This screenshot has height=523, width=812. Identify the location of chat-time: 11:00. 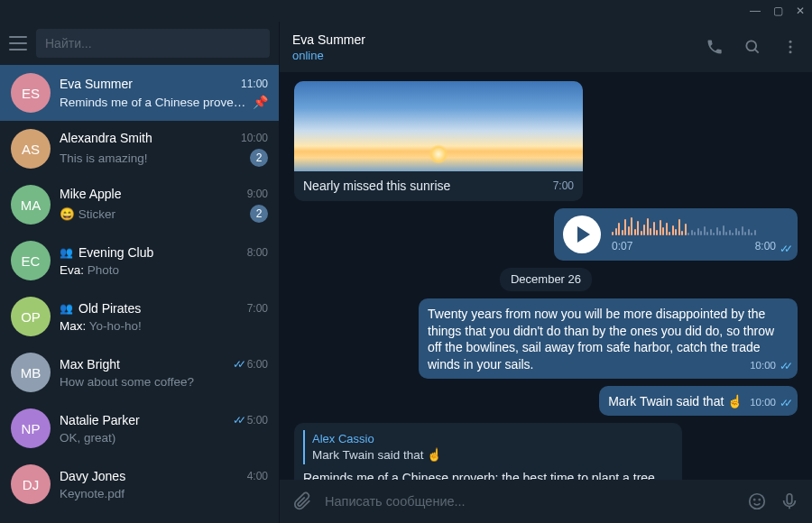
(254, 84).